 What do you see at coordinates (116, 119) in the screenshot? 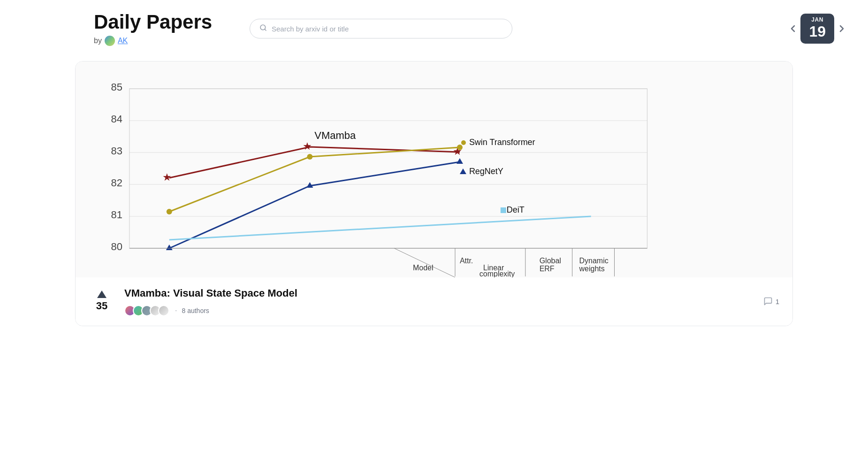
I see `svg-text: 84` at bounding box center [116, 119].